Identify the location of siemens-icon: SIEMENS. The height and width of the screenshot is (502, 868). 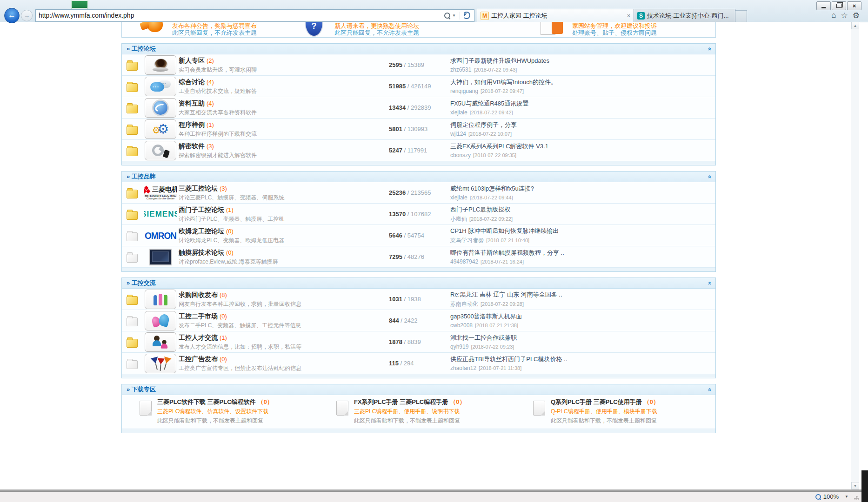
(160, 214).